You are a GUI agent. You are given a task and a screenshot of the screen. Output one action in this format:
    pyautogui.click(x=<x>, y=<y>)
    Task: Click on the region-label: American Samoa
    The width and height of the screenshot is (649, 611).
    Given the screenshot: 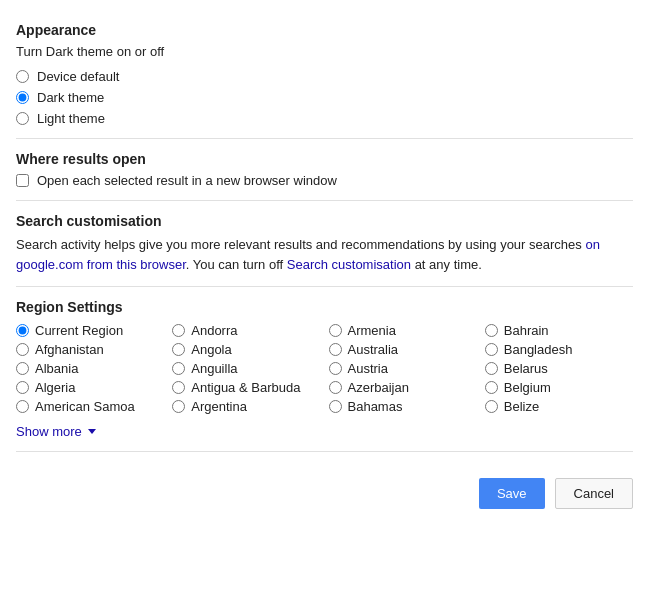 What is the action you would take?
    pyautogui.click(x=85, y=406)
    